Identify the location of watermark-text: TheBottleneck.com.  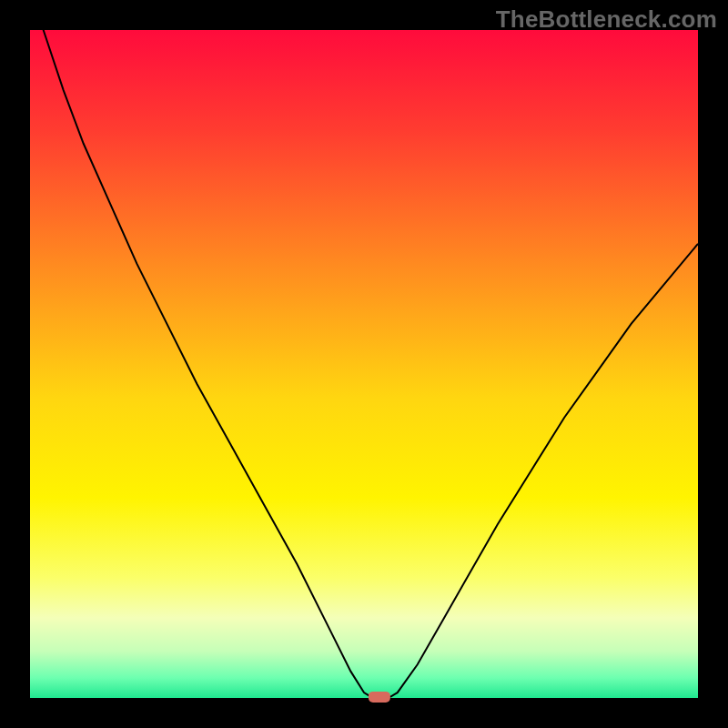
(606, 20).